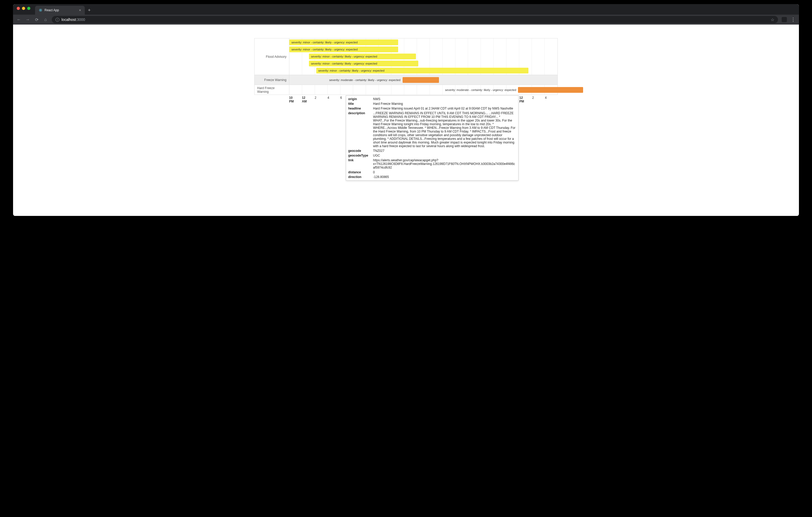  Describe the element at coordinates (358, 151) in the screenshot. I see `tooltip-key: geocode` at that location.